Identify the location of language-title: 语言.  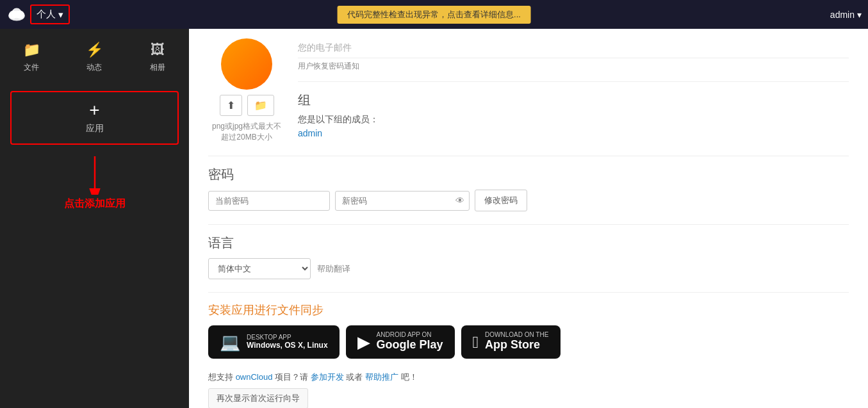
(528, 243).